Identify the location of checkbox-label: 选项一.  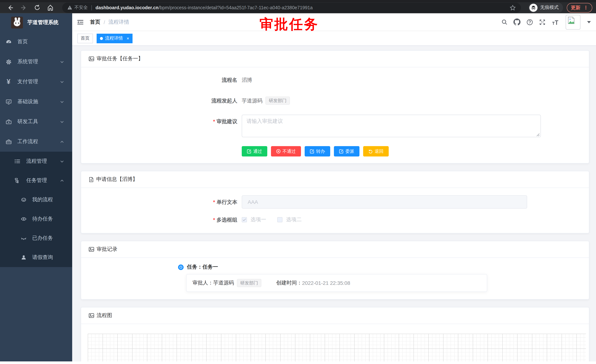
(258, 220).